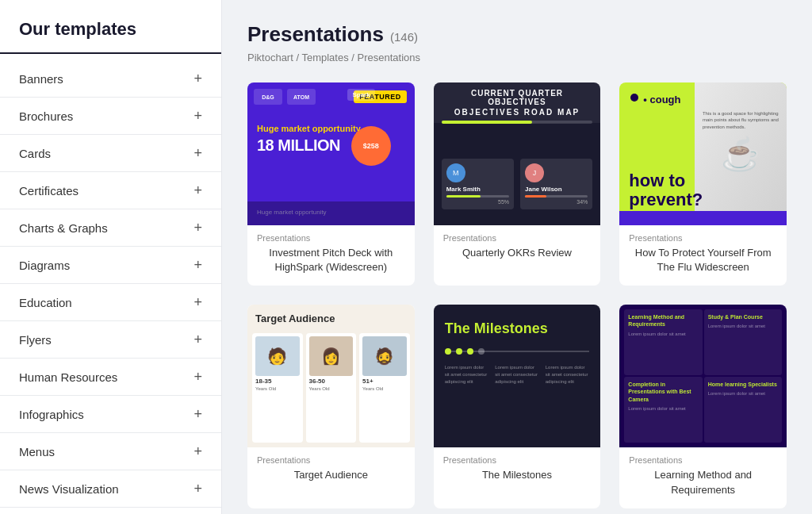 The image size is (812, 514). I want to click on page-title: Presentations (146), so click(517, 35).